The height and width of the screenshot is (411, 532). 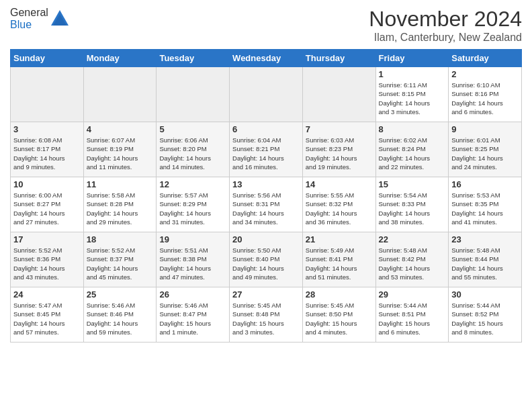 What do you see at coordinates (412, 294) in the screenshot?
I see `day-number: 29` at bounding box center [412, 294].